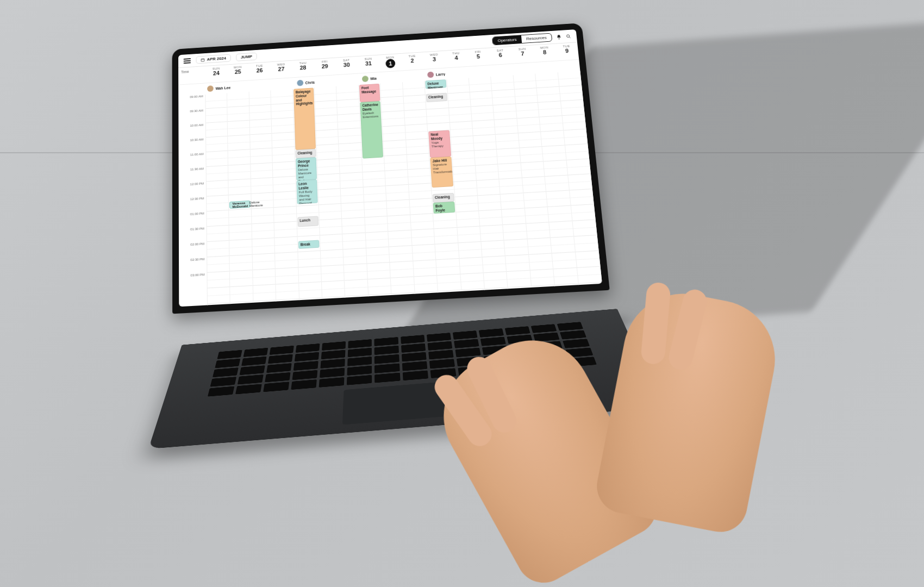  Describe the element at coordinates (536, 38) in the screenshot. I see `segment-resources: Resources` at that location.